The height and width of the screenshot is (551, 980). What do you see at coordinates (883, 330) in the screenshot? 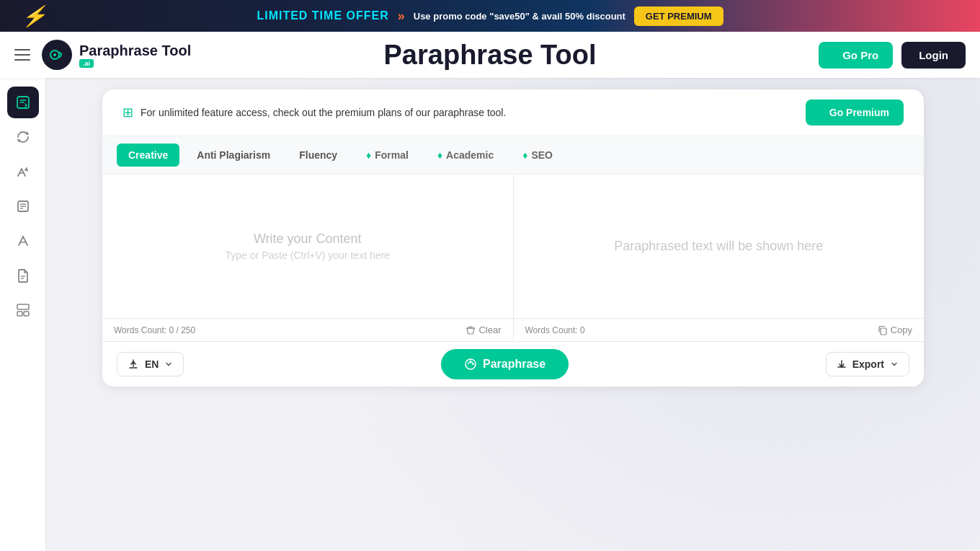
I see `copy-icon` at bounding box center [883, 330].